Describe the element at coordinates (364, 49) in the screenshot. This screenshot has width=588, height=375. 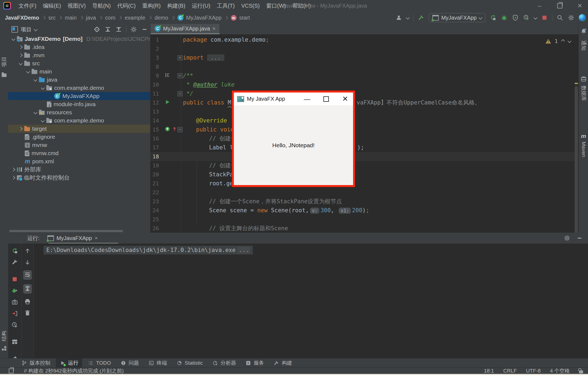
I see `code-line-2: 2` at that location.